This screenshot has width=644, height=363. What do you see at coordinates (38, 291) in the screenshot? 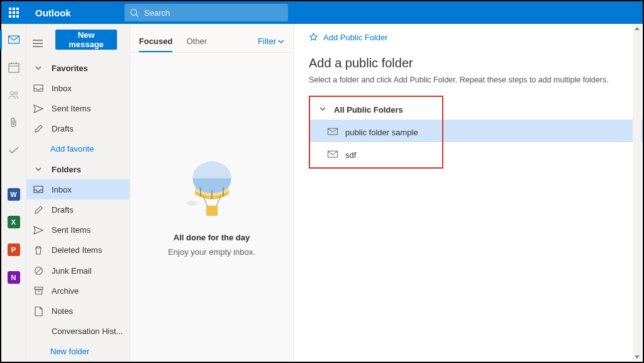
I see `archive-icon` at bounding box center [38, 291].